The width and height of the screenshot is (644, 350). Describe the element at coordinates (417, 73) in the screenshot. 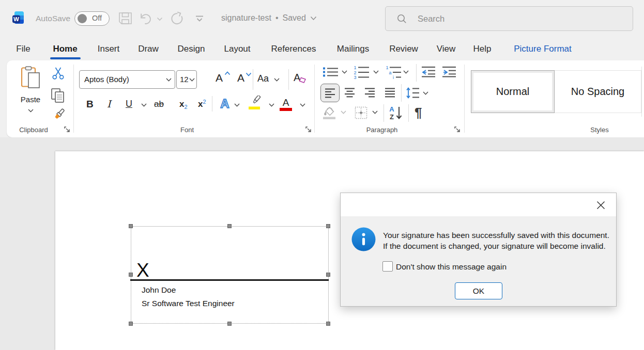

I see `small-divider` at that location.